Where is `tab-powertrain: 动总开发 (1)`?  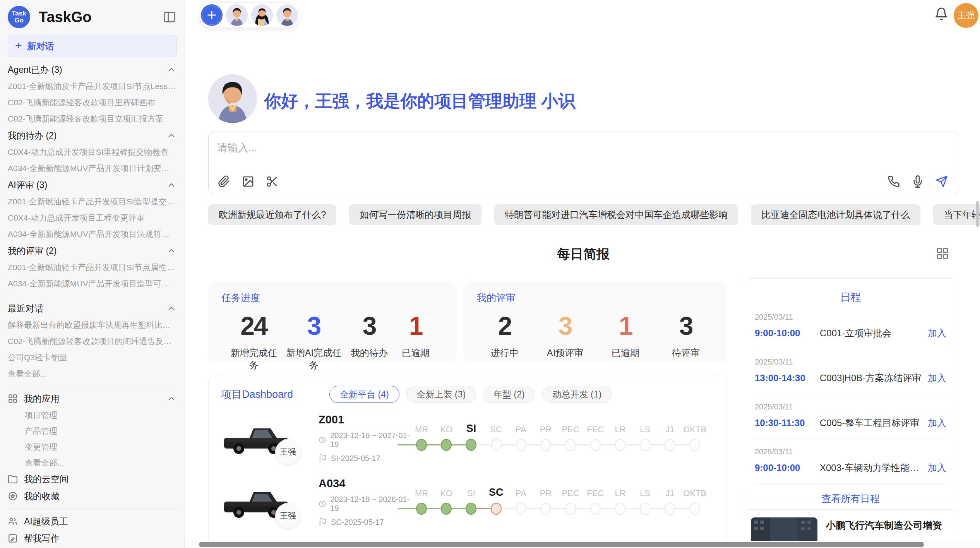 tab-powertrain: 动总开发 (1) is located at coordinates (577, 394).